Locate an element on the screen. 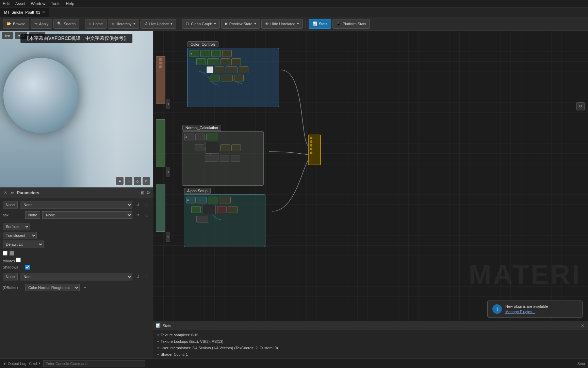 Image resolution: width=588 pixels, height=368 pixels. collapse-handle-1: < is located at coordinates (168, 104).